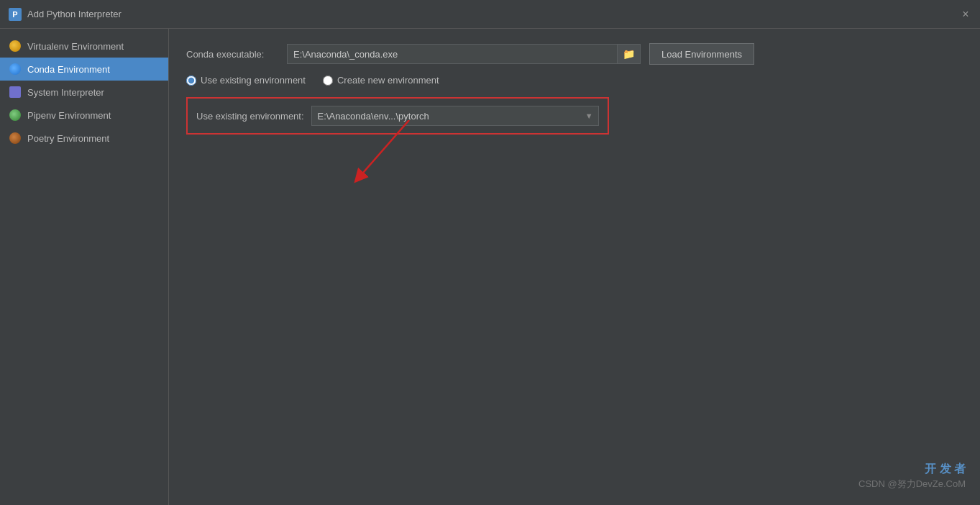  I want to click on radio-use-existing-input, so click(191, 81).